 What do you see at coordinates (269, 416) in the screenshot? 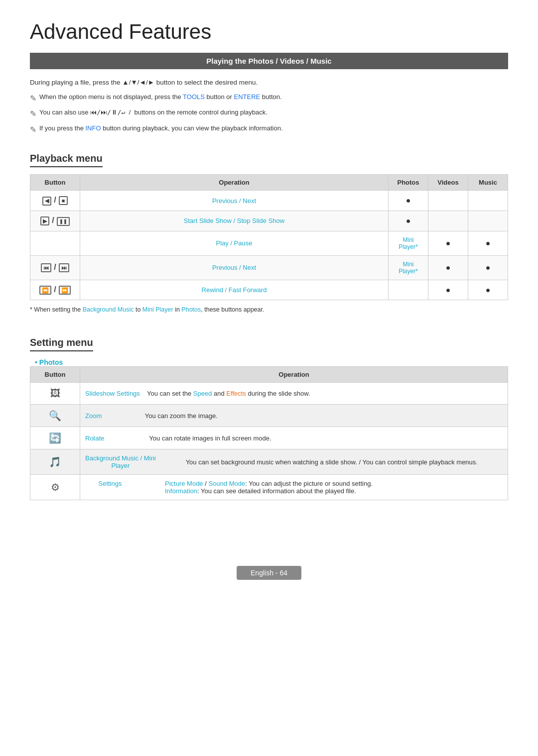
I see `setting-row-2: 🔍 Zoom You can zoom the image.` at bounding box center [269, 416].